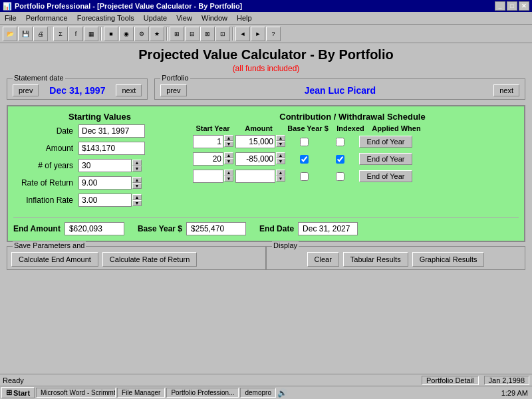  Describe the element at coordinates (507, 90) in the screenshot. I see `portfolio-next-btn: next` at that location.